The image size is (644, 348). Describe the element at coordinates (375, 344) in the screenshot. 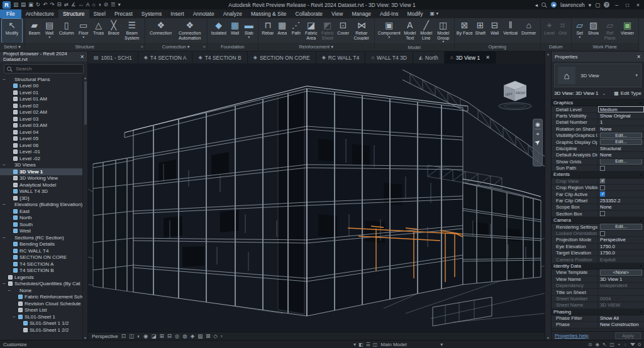

I see `active-workset-icon: ◫` at that location.